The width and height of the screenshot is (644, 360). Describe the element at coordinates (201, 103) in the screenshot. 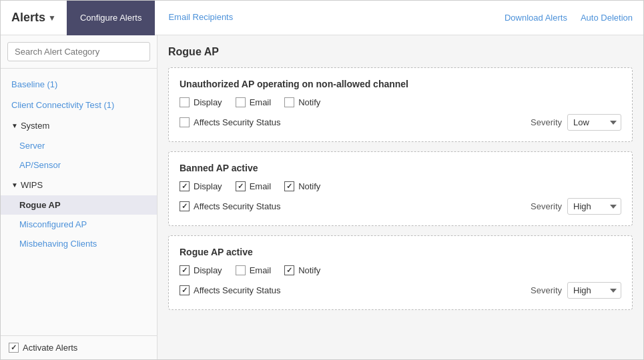

I see `alert-card-0-display: Display` at that location.